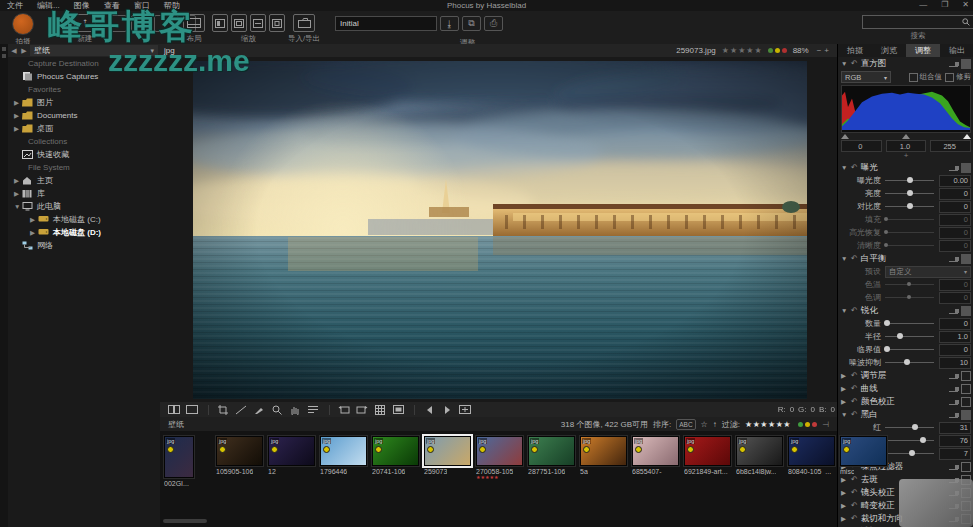 This screenshot has width=973, height=527. What do you see at coordinates (386, 24) in the screenshot?
I see `preset-select: Initial` at bounding box center [386, 24].